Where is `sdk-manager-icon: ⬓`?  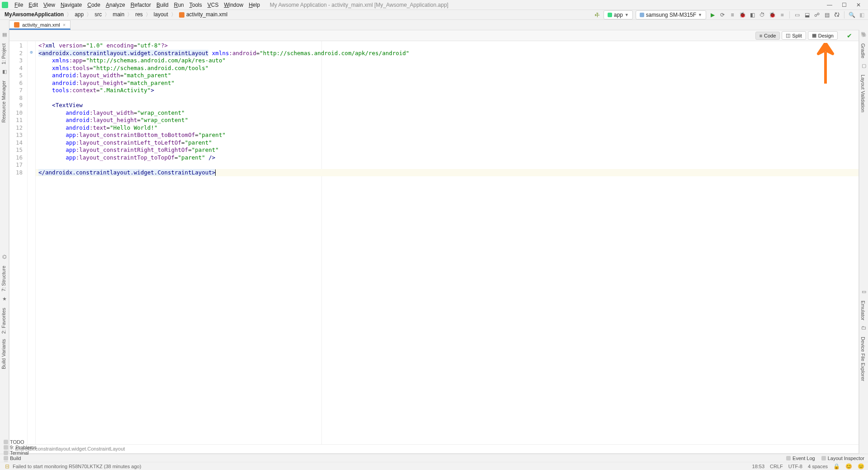 sdk-manager-icon: ⬓ is located at coordinates (807, 15).